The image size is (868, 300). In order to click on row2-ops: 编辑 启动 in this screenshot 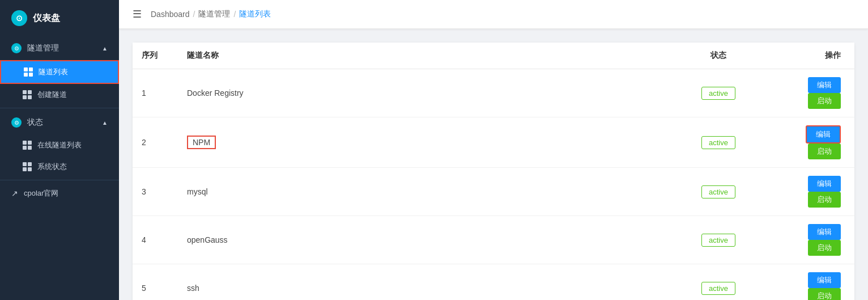, I will do `click(809, 143)`.